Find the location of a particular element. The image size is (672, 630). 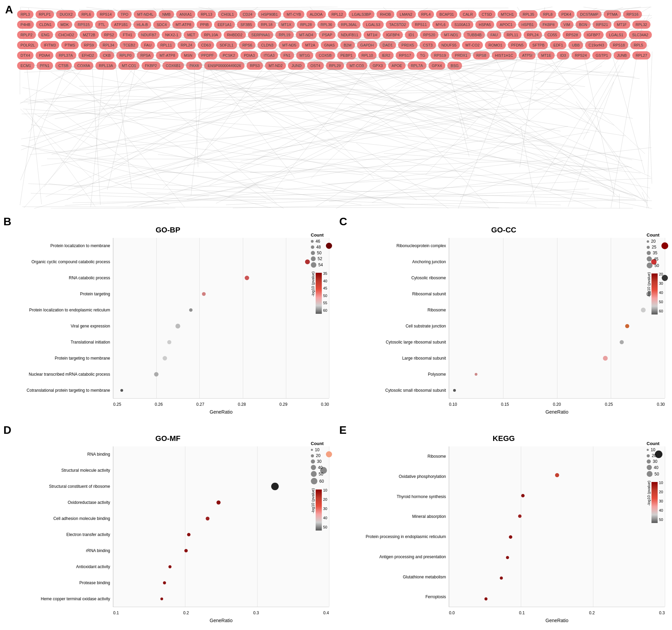

x-axis-tick: 0.29 is located at coordinates (283, 404).